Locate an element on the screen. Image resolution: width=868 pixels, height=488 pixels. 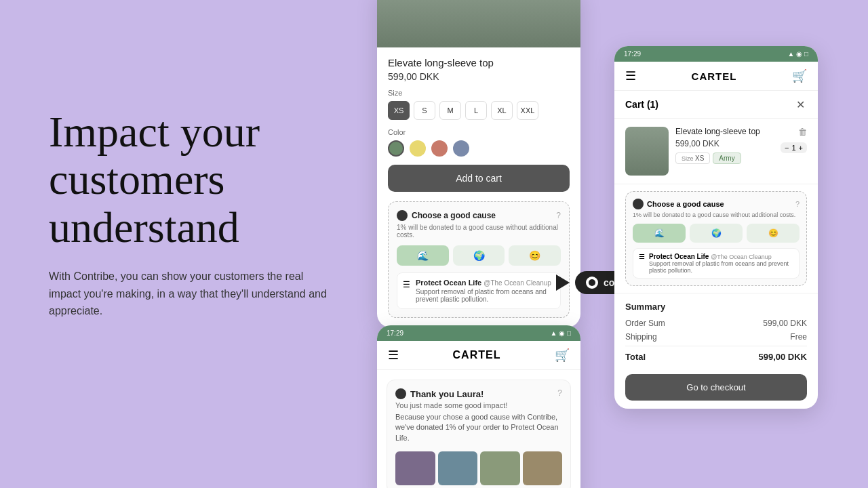
contribe-icon-cart is located at coordinates (638, 204).